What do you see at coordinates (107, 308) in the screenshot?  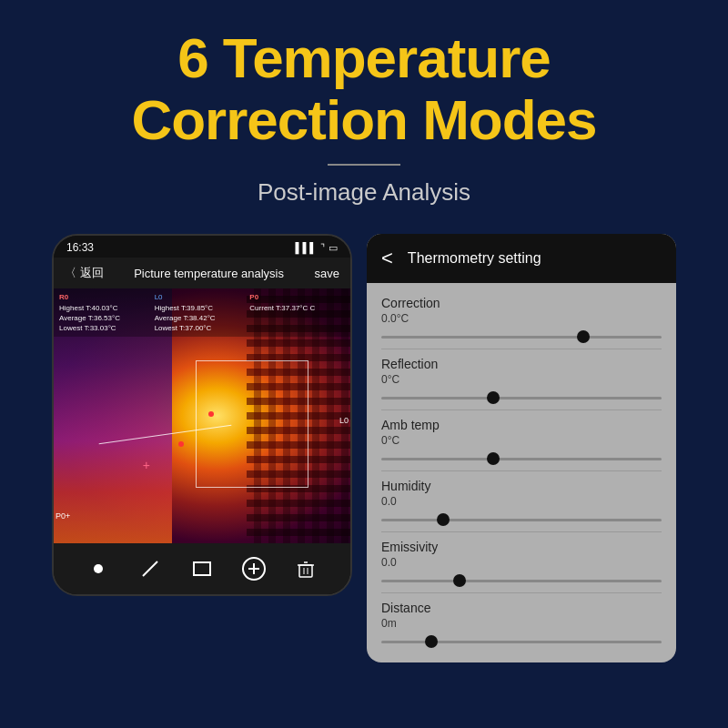 I see `r0-highest: Highest T:40.03°C` at bounding box center [107, 308].